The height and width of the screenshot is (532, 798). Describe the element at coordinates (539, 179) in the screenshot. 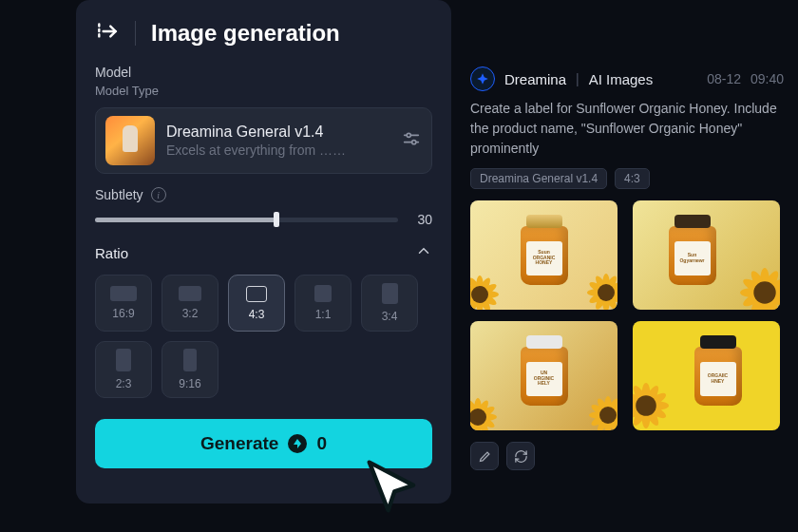

I see `tag-model: Dreamina General v1.4` at that location.